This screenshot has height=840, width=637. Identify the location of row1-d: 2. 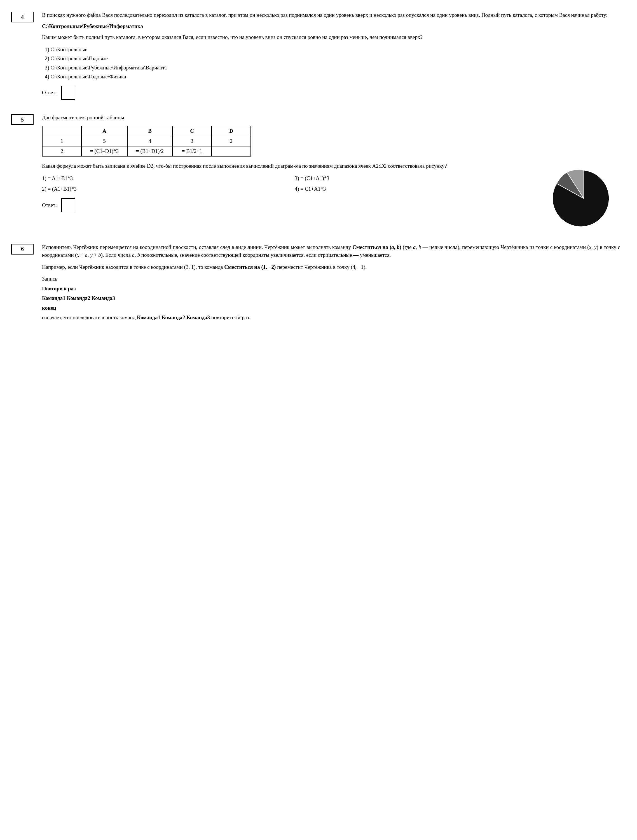
(231, 141).